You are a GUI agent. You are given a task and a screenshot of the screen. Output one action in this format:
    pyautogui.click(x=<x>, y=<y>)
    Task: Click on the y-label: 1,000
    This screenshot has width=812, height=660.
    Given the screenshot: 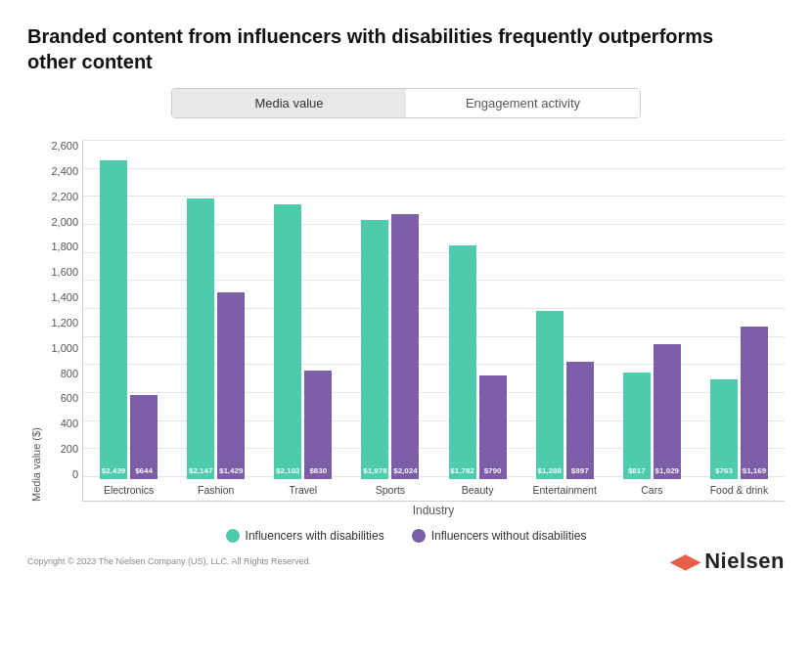 What is the action you would take?
    pyautogui.click(x=65, y=348)
    